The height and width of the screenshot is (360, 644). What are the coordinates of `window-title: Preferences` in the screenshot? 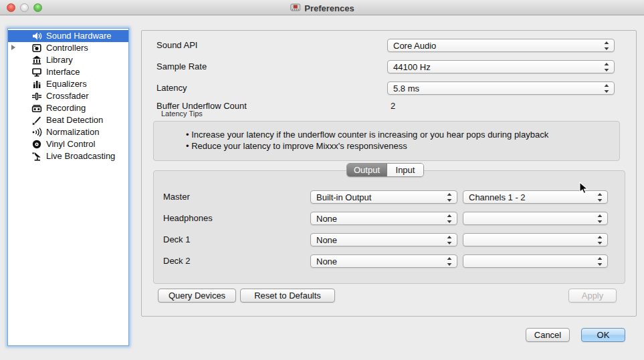 It's located at (329, 8).